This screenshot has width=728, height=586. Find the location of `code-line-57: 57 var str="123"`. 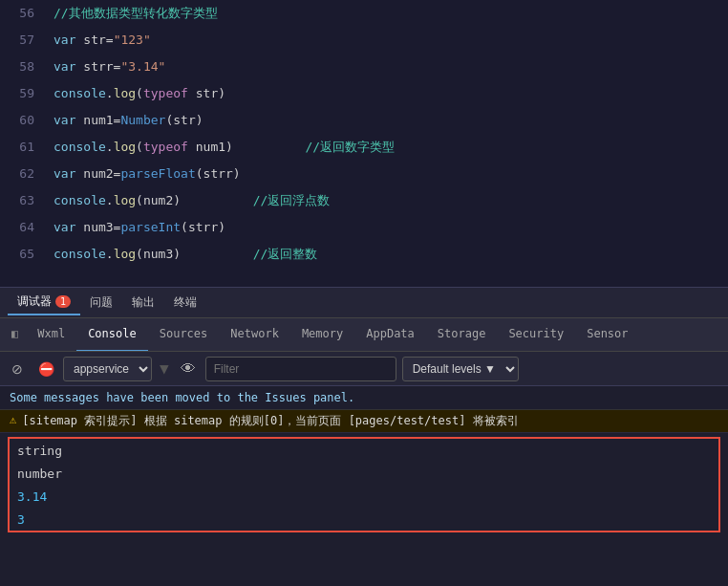

code-line-57: 57 var str="123" is located at coordinates (364, 40).